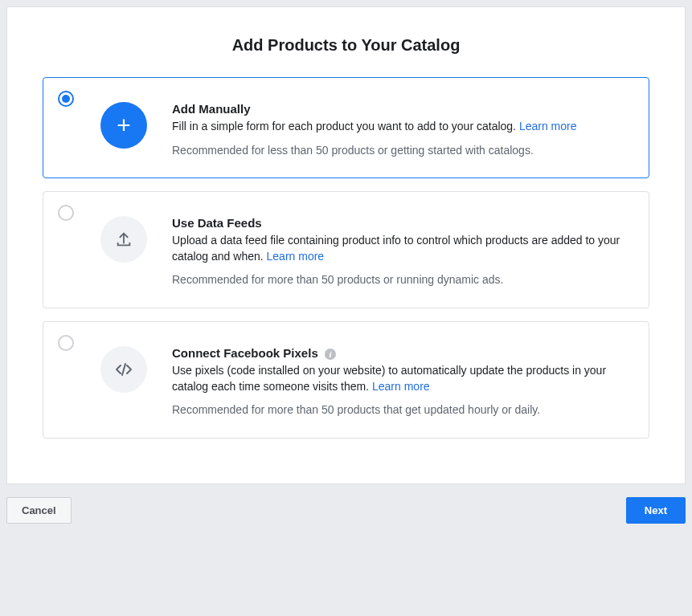  Describe the element at coordinates (395, 248) in the screenshot. I see `option-description-text: Upload a data feed file containing produ…` at that location.